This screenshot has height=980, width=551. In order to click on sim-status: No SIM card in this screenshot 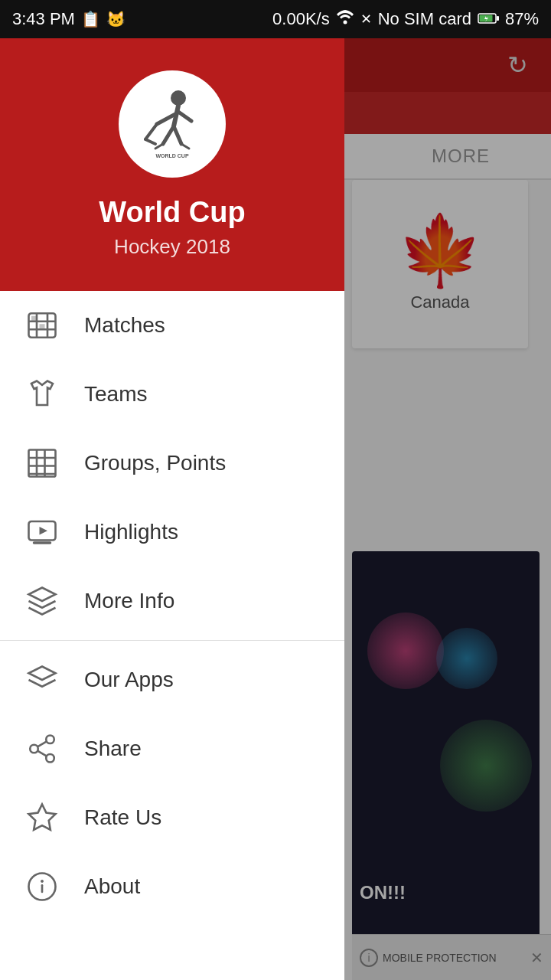, I will do `click(425, 19)`.